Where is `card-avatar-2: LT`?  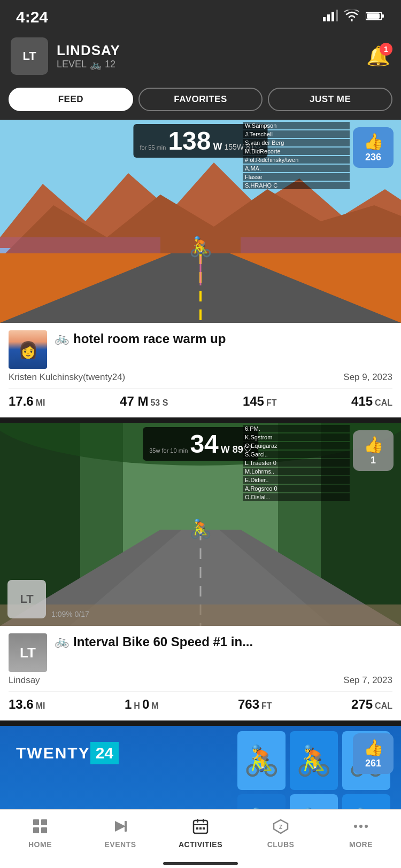 card-avatar-2: LT is located at coordinates (28, 653).